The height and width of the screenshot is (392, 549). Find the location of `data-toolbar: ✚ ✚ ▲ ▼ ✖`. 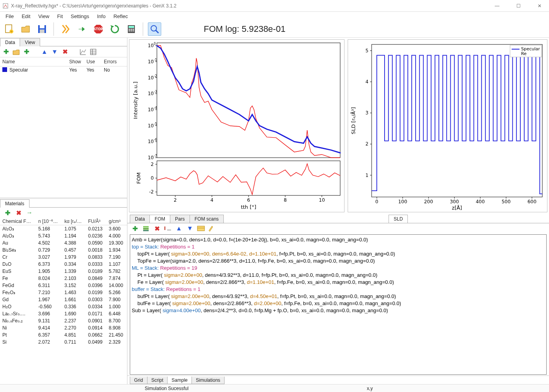

data-toolbar: ✚ ✚ ▲ ▼ ✖ is located at coordinates (64, 52).